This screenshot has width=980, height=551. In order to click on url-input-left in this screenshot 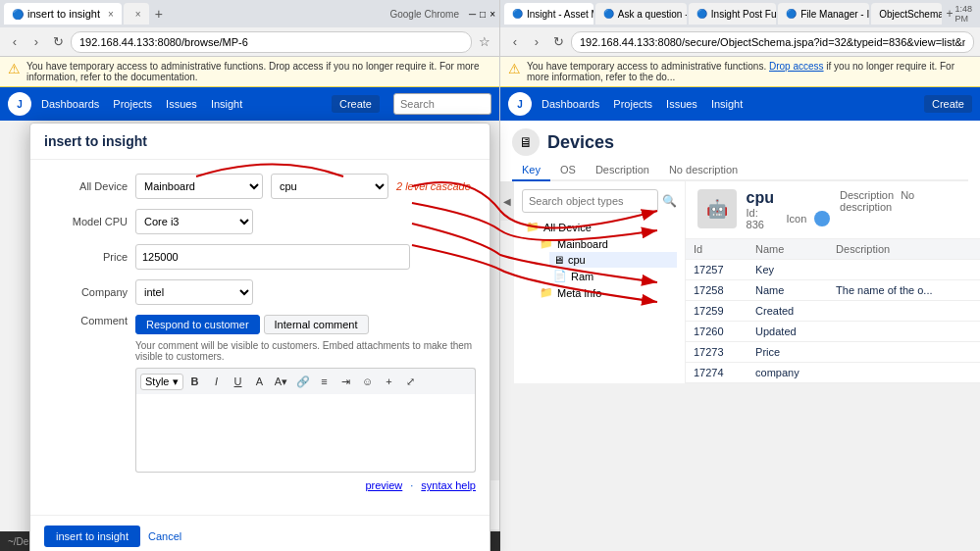, I will do `click(271, 42)`.